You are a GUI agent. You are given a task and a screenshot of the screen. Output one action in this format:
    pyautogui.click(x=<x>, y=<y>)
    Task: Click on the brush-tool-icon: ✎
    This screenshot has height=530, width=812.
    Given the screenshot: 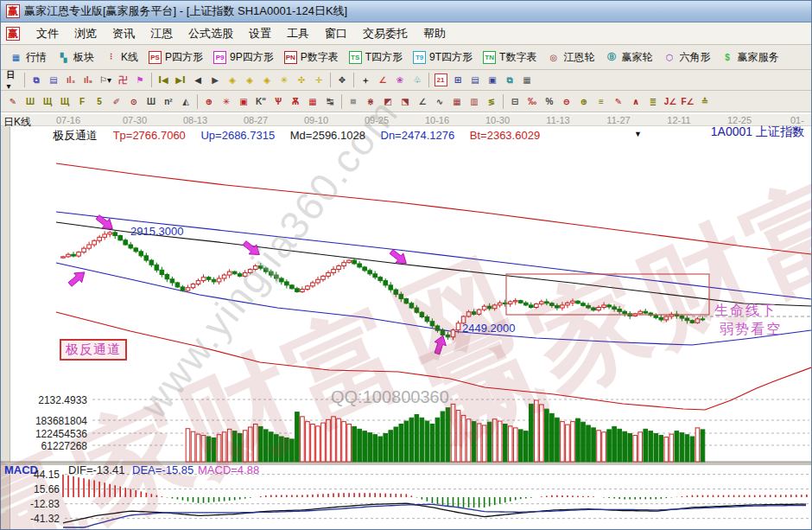 What is the action you would take?
    pyautogui.click(x=13, y=102)
    